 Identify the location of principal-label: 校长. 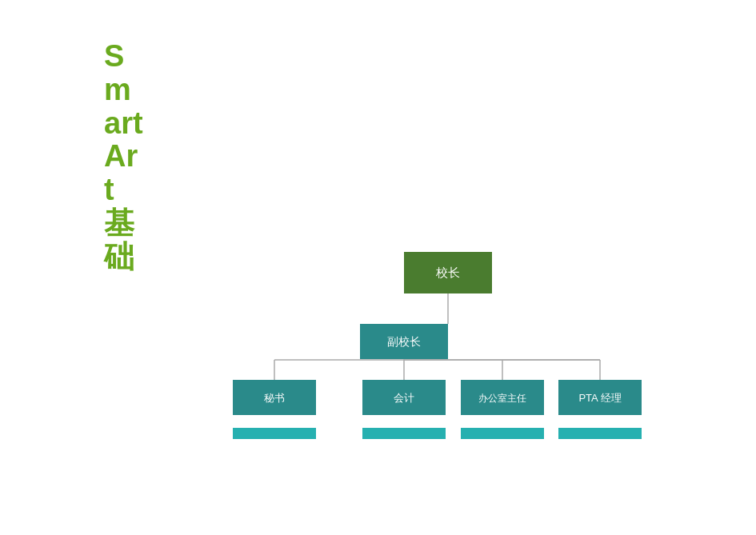
(448, 272).